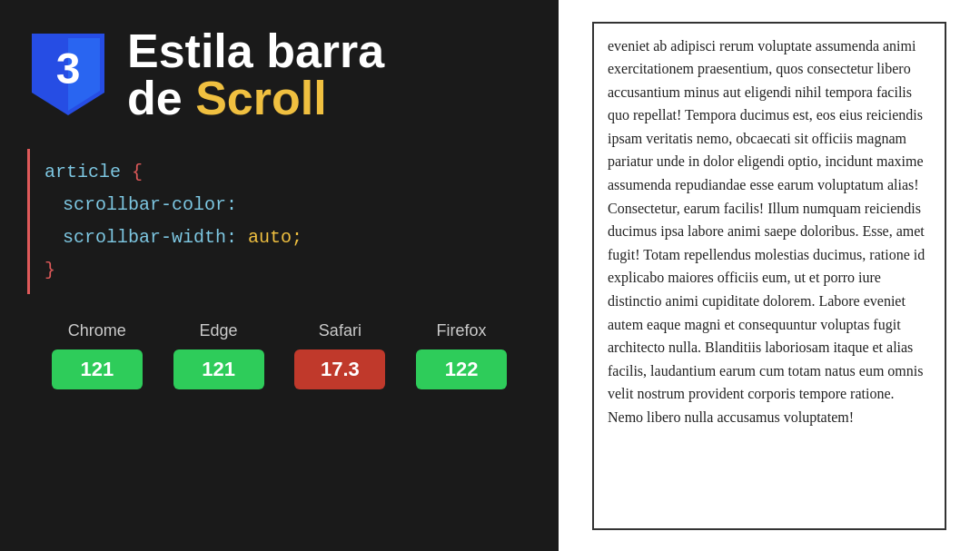 The height and width of the screenshot is (551, 980). What do you see at coordinates (137, 172) in the screenshot?
I see `code-brace-open: {` at bounding box center [137, 172].